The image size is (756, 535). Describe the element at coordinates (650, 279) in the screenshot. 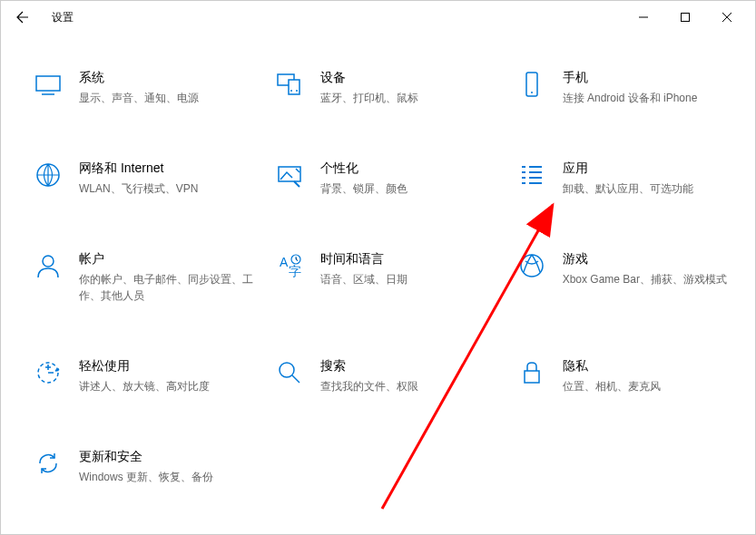

I see `tile-desc: Xbox Game Bar、捕获、游戏模式` at that location.